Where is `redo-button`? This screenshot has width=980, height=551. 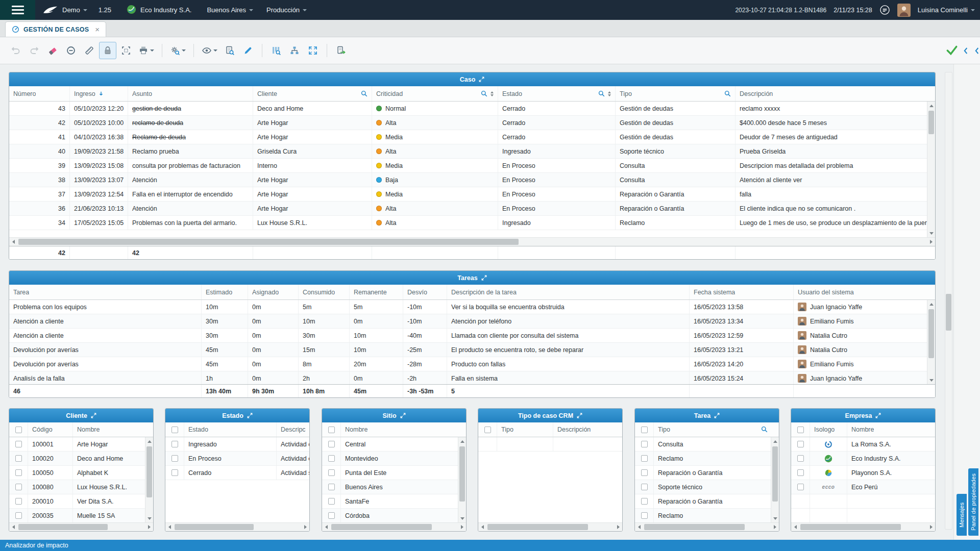 redo-button is located at coordinates (34, 51).